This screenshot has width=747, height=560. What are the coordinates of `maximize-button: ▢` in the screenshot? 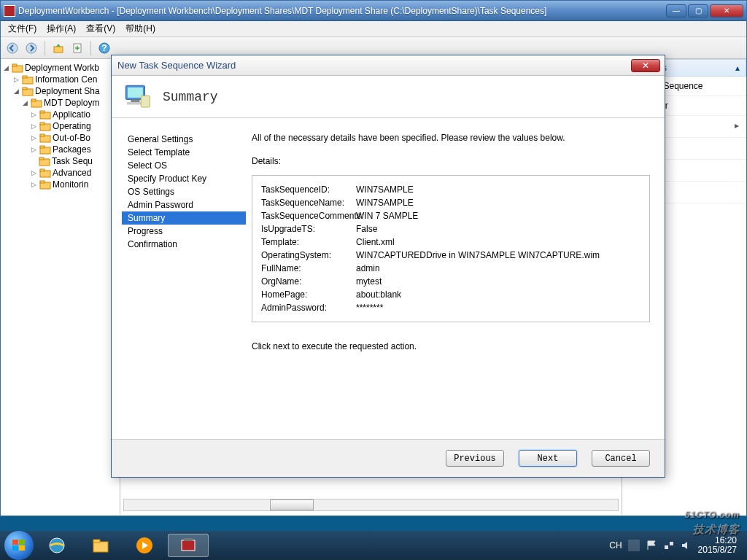 It's located at (698, 11).